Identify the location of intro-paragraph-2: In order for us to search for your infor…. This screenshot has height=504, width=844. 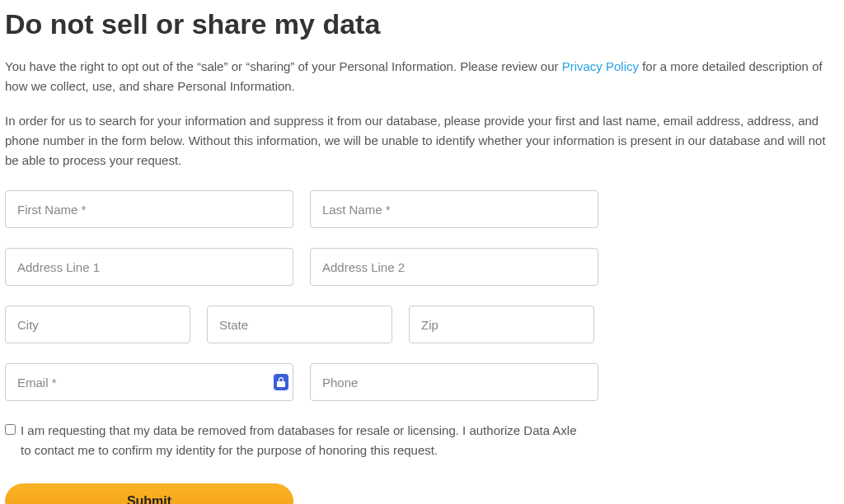
(422, 141).